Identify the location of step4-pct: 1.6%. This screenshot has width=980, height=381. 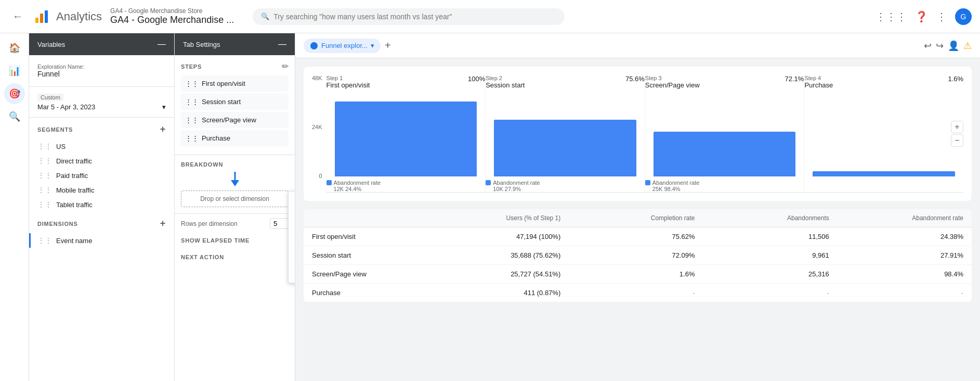
(956, 79).